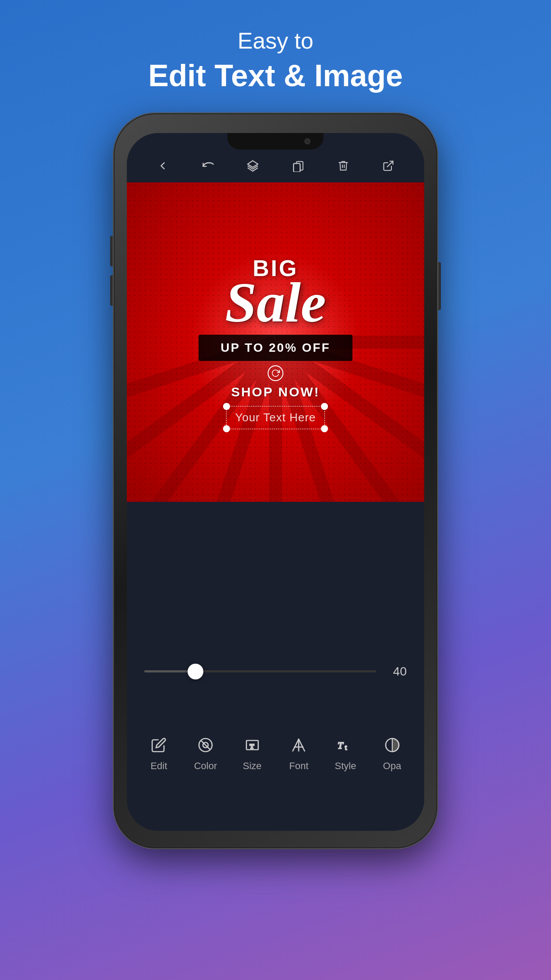 The width and height of the screenshot is (551, 980). What do you see at coordinates (346, 747) in the screenshot?
I see `svg-text: t` at bounding box center [346, 747].